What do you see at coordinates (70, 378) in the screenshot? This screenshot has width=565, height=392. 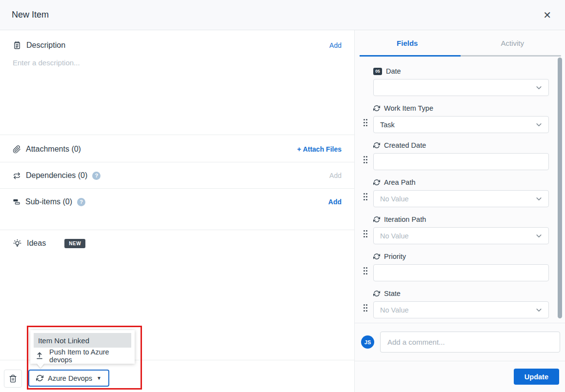 I see `azure-devops-button-label: Azure Devops` at bounding box center [70, 378].